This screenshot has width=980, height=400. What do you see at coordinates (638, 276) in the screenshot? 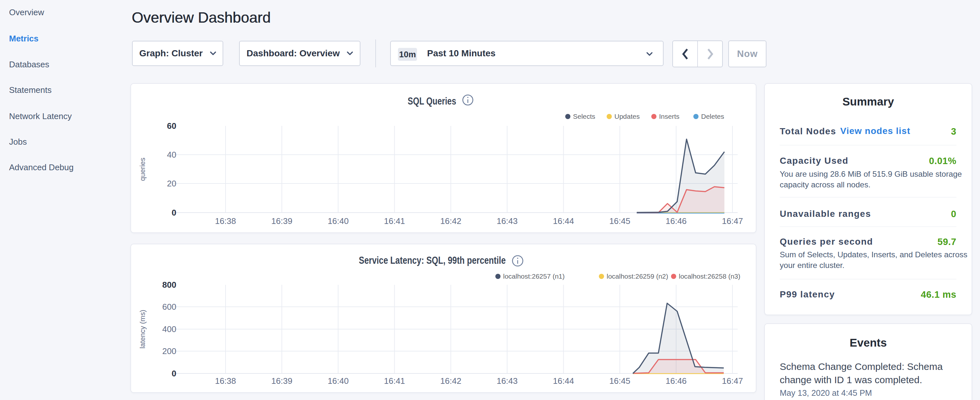
I see `svg-text: localhost:26259 (n2)` at bounding box center [638, 276].